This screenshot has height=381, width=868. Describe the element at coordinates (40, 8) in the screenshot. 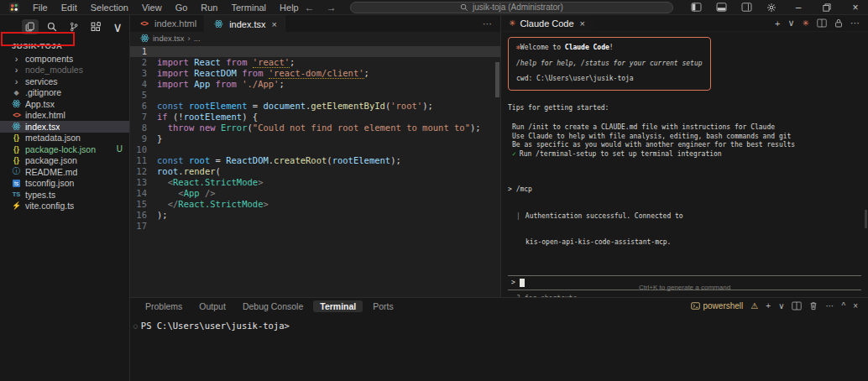

I see `menu-file: File` at that location.